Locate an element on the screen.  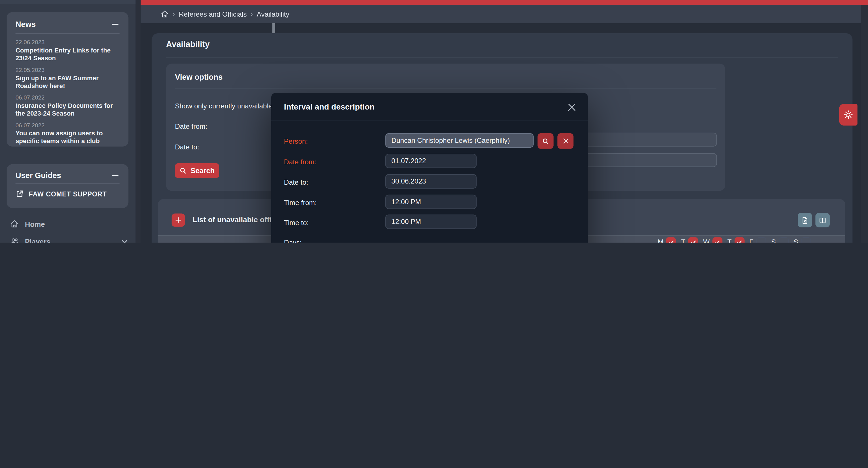
time-to-label: Time to: is located at coordinates (296, 223).